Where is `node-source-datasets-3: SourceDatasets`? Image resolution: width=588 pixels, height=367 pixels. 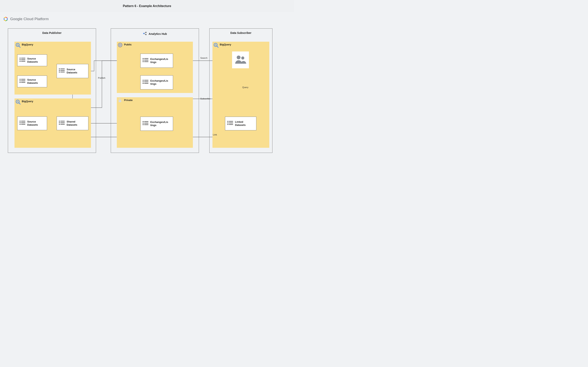
node-source-datasets-3: SourceDatasets is located at coordinates (72, 71).